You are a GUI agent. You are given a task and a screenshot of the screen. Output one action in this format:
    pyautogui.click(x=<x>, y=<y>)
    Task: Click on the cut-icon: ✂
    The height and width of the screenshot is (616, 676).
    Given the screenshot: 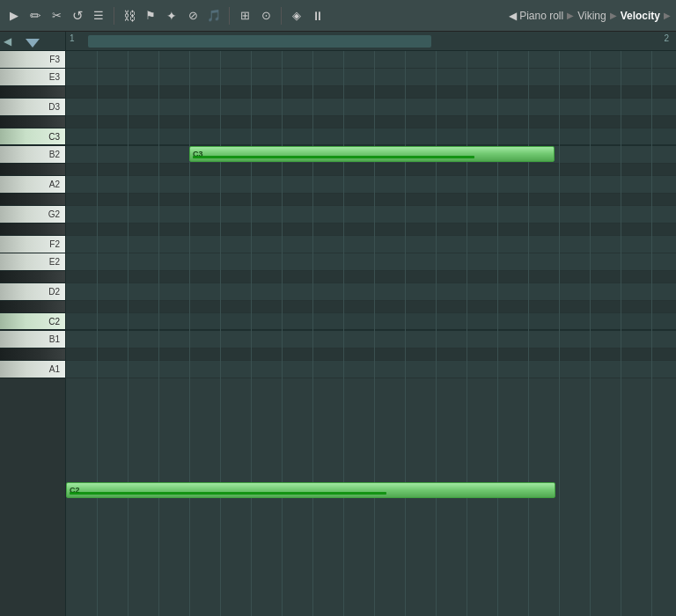 What is the action you would take?
    pyautogui.click(x=56, y=16)
    